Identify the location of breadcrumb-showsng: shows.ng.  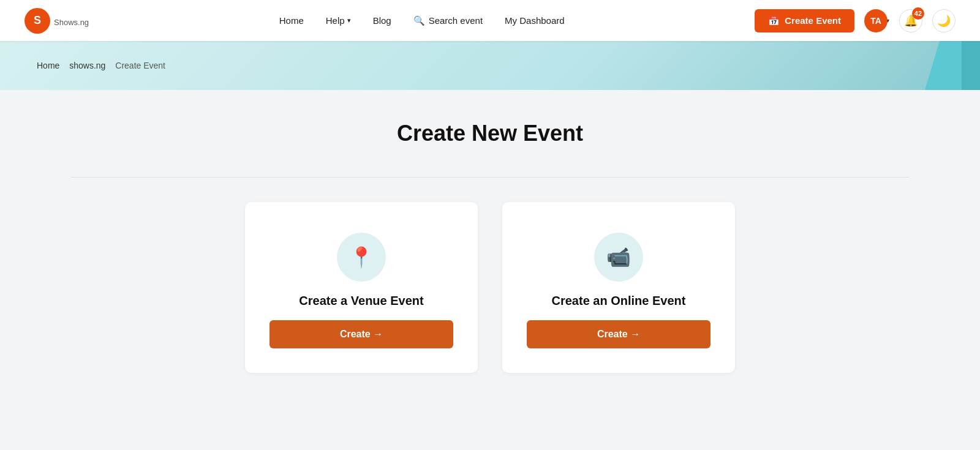
(87, 66).